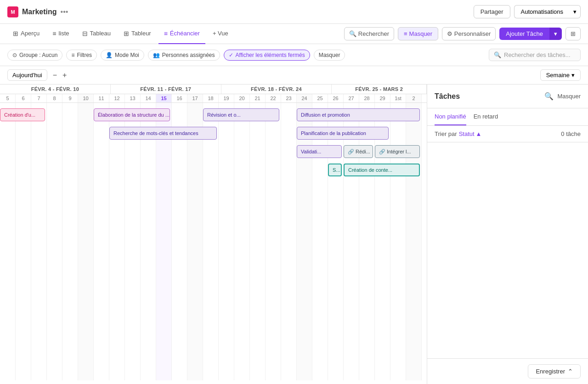 The image size is (588, 384). What do you see at coordinates (556, 34) in the screenshot?
I see `ajouter-tache-caret: ▾` at bounding box center [556, 34].